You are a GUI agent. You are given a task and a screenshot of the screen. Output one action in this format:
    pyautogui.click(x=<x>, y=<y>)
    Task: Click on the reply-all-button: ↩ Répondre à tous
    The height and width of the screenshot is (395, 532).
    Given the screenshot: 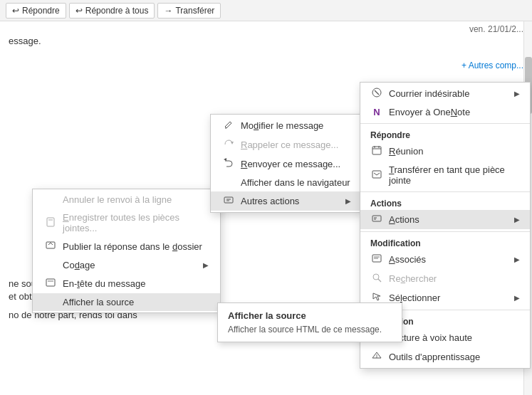 What is the action you would take?
    pyautogui.click(x=113, y=11)
    